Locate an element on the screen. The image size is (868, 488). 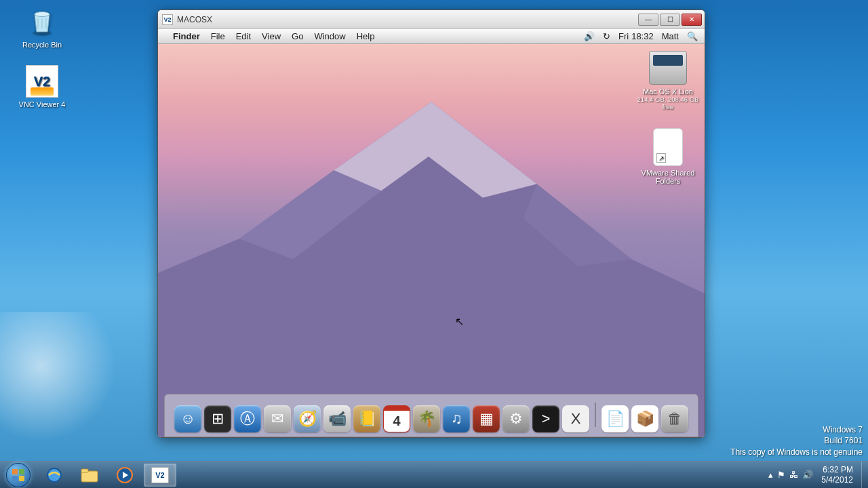
time-machine-icon: ↻ is located at coordinates (606, 37).